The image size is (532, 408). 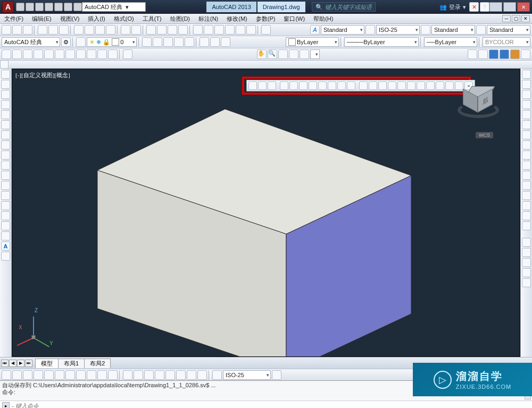 What do you see at coordinates (4, 64) in the screenshot?
I see `ucs-icon` at bounding box center [4, 64].